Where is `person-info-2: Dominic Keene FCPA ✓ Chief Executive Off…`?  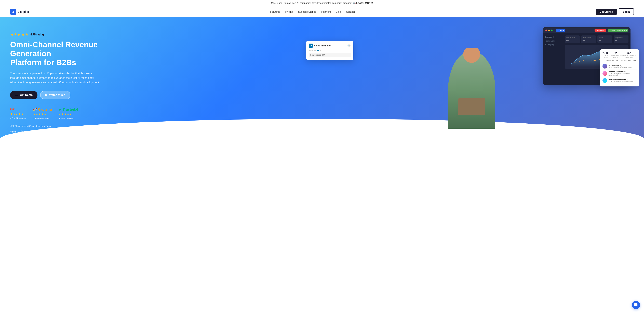
person-info-2: Dominic Keene FCPA ✓ Chief Executive Off… is located at coordinates (622, 74).